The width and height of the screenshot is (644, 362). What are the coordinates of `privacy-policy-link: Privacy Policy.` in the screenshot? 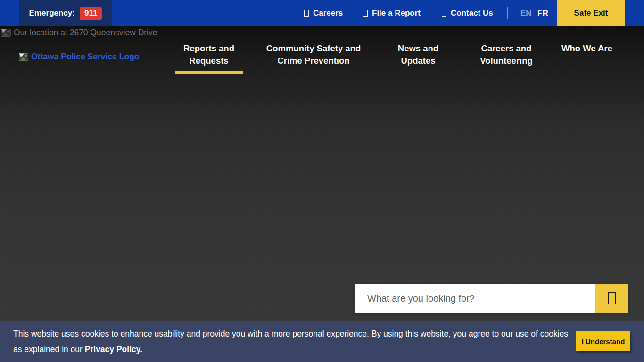 It's located at (114, 349).